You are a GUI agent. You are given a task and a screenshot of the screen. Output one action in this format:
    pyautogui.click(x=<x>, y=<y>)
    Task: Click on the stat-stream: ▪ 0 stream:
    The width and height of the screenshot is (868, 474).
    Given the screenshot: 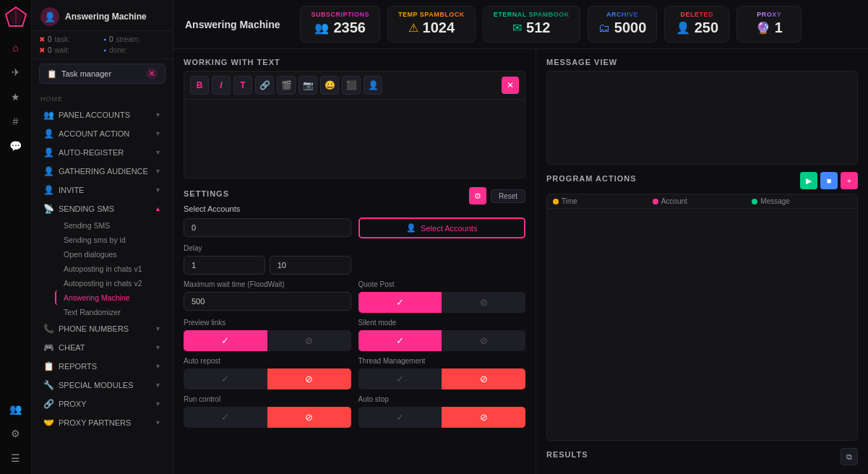 What is the action you would take?
    pyautogui.click(x=135, y=39)
    